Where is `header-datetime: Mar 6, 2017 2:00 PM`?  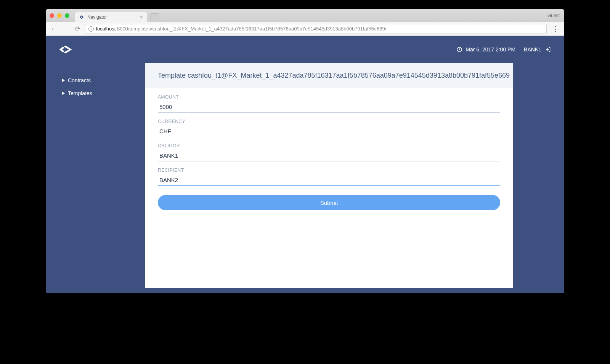
header-datetime: Mar 6, 2017 2:00 PM is located at coordinates (486, 49).